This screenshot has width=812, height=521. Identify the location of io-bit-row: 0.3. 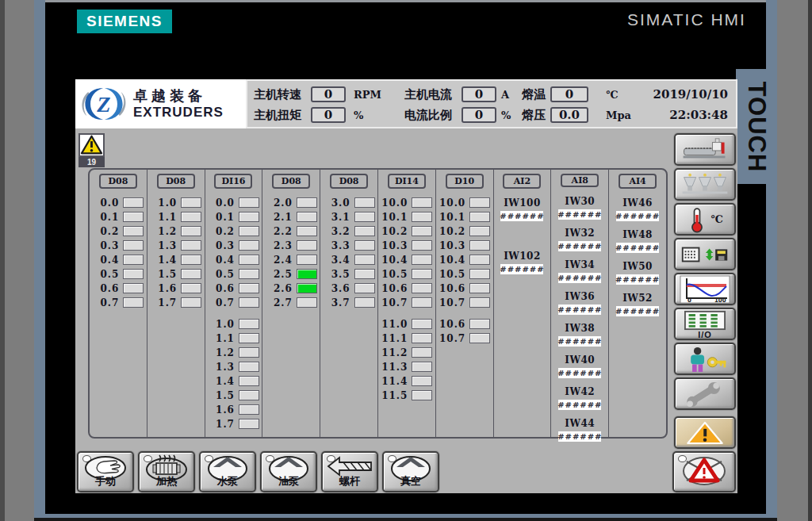
(233, 246).